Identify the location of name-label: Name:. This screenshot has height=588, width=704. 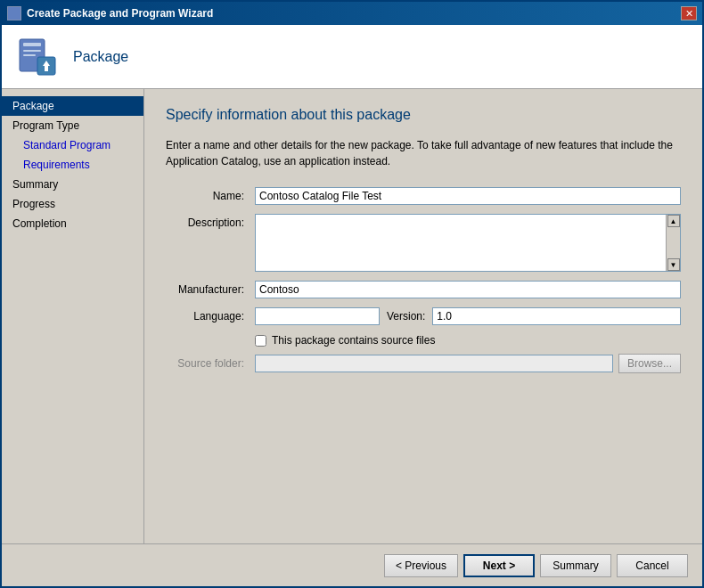
(210, 194).